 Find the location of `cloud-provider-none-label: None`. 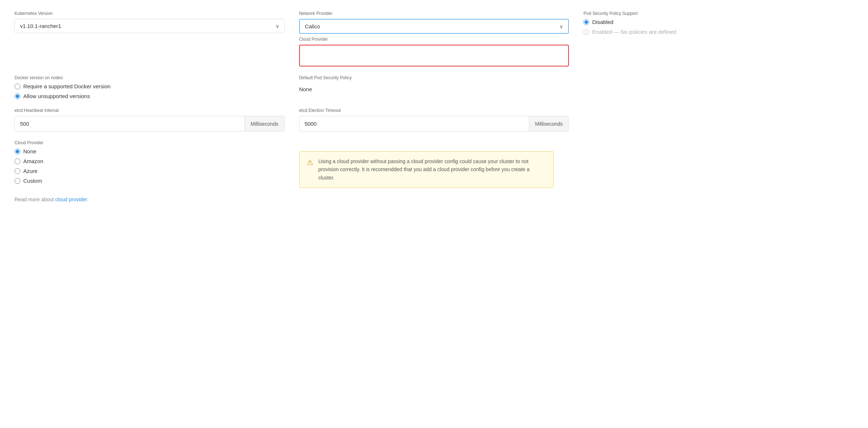

cloud-provider-none-label: None is located at coordinates (30, 151).